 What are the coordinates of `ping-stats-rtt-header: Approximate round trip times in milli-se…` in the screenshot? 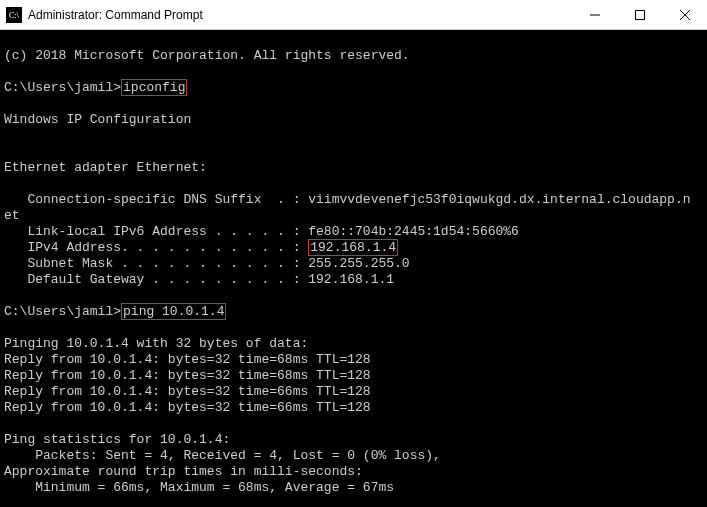 It's located at (184, 472).